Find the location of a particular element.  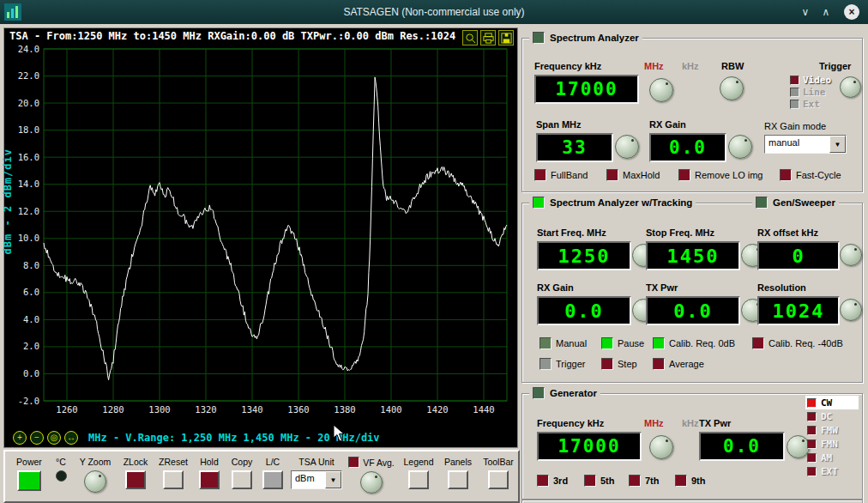

svg-text: 0.0 is located at coordinates (31, 373).